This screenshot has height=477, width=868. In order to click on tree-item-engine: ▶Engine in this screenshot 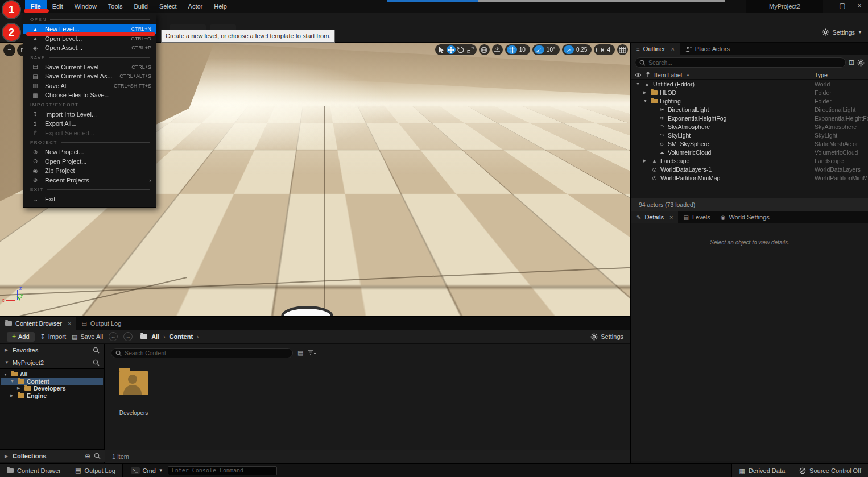, I will do `click(52, 396)`.